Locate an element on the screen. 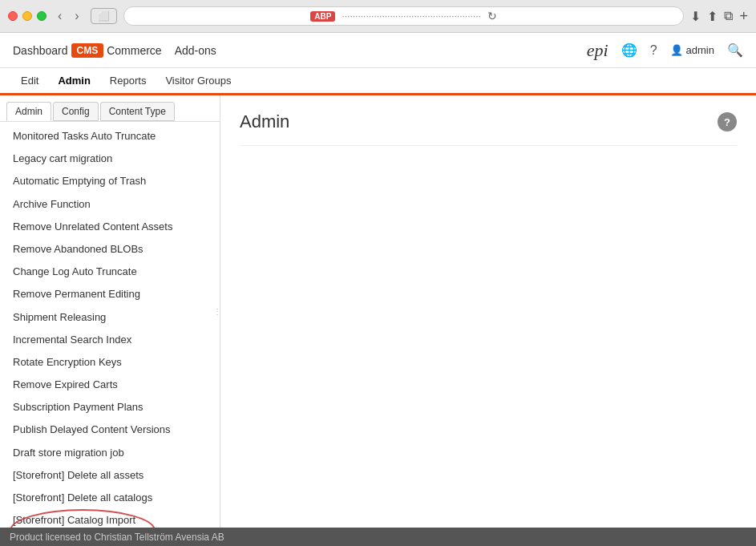 Image resolution: width=756 pixels, height=546 pixels. list-item: Publish Delayed Content Versions is located at coordinates (110, 430).